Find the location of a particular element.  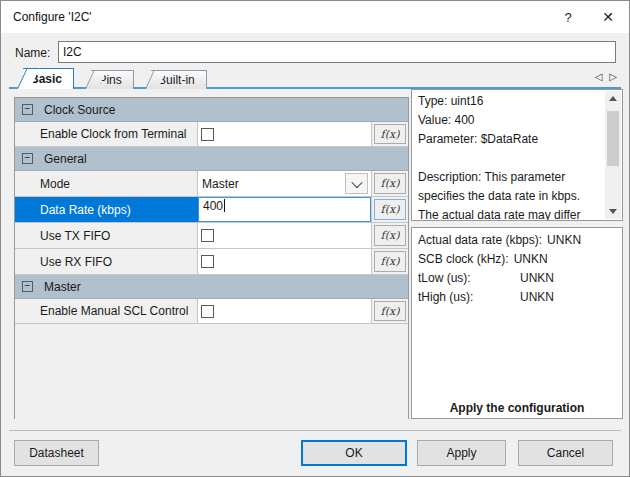

row-rx-fifo: Use RX FIFO f(x) is located at coordinates (212, 262).